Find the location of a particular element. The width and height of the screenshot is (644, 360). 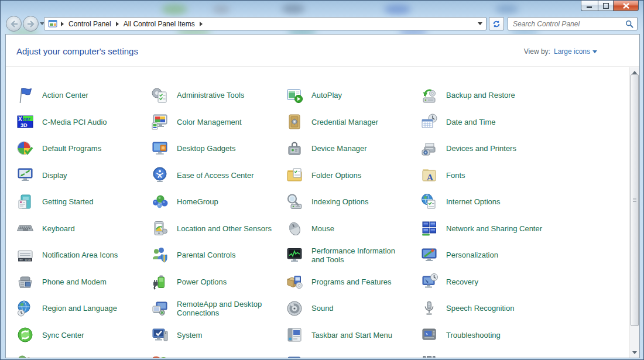

scroll-down-button is located at coordinates (635, 352).